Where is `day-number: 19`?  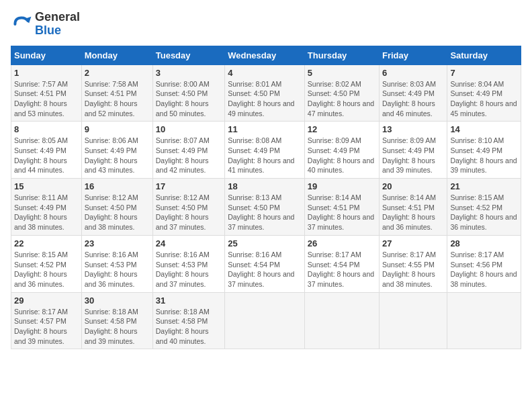 day-number: 19 is located at coordinates (342, 187).